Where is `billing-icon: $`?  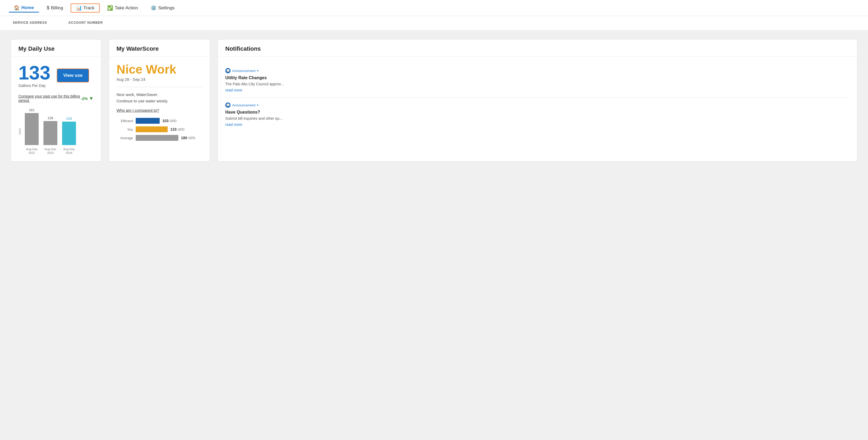
billing-icon: $ is located at coordinates (48, 8).